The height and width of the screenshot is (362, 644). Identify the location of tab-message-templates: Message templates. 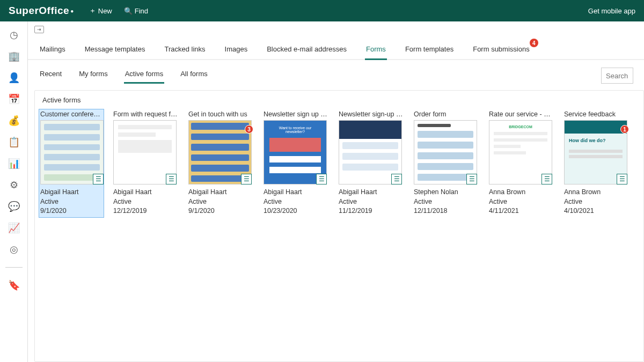
(115, 50).